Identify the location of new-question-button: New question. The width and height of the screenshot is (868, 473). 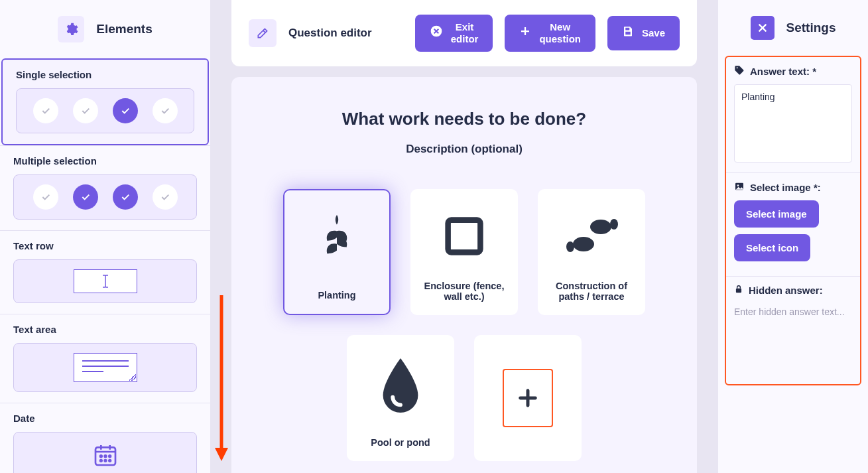
(550, 33).